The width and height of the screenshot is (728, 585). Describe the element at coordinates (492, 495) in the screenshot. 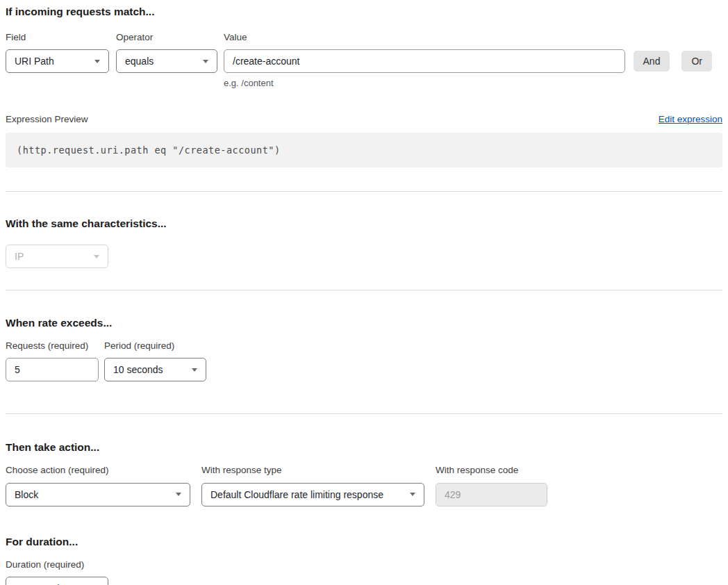

I see `response-code-input` at that location.